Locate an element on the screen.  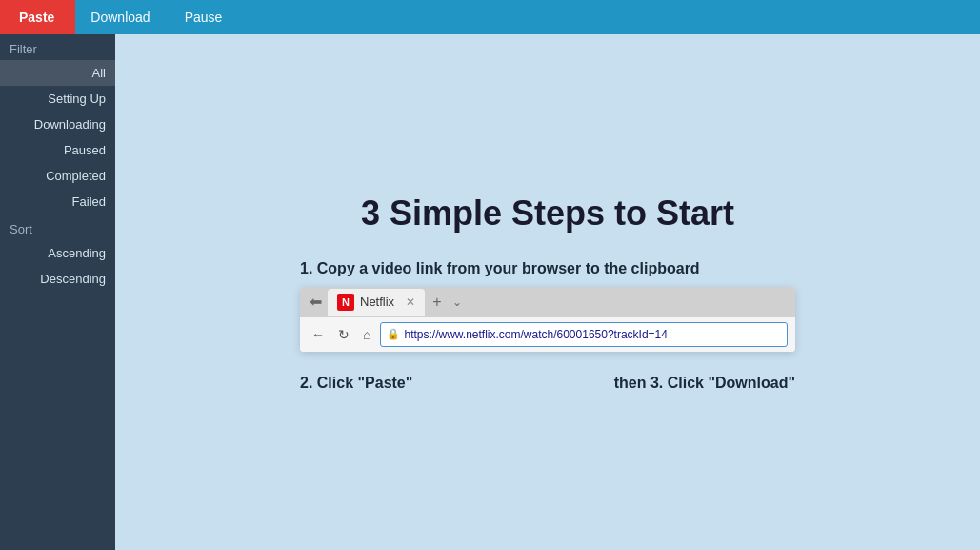
sidebar-item-setting-up: Setting Up is located at coordinates (57, 99).